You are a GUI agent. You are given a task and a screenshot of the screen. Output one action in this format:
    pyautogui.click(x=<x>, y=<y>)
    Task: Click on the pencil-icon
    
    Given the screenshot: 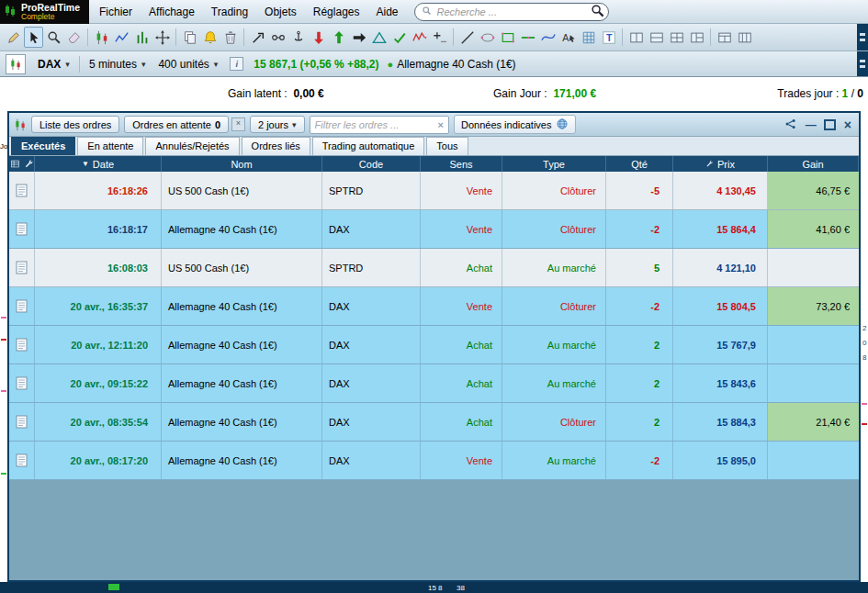 What is the action you would take?
    pyautogui.click(x=13, y=37)
    